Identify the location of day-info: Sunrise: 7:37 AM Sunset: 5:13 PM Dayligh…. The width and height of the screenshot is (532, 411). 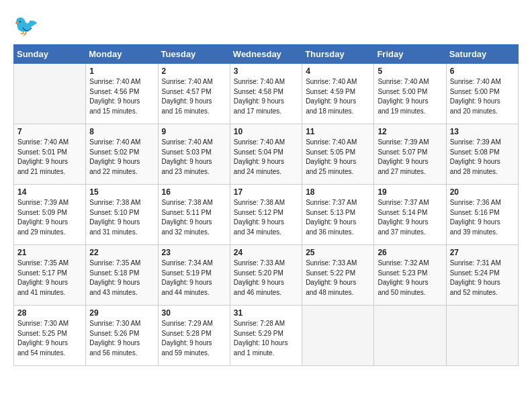
(338, 218).